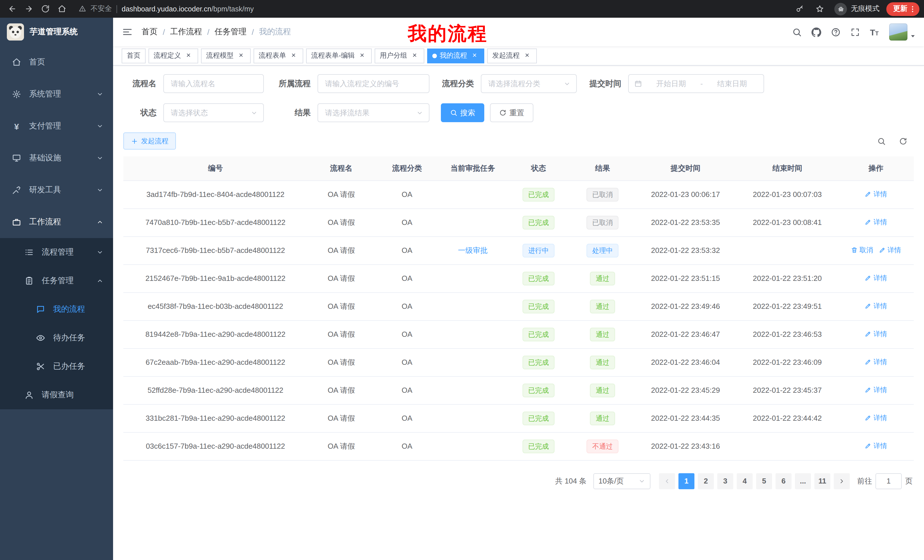 This screenshot has width=924, height=560. What do you see at coordinates (696, 84) in the screenshot?
I see `submit-time-range-picker: 开始日期 - 结束日期` at bounding box center [696, 84].